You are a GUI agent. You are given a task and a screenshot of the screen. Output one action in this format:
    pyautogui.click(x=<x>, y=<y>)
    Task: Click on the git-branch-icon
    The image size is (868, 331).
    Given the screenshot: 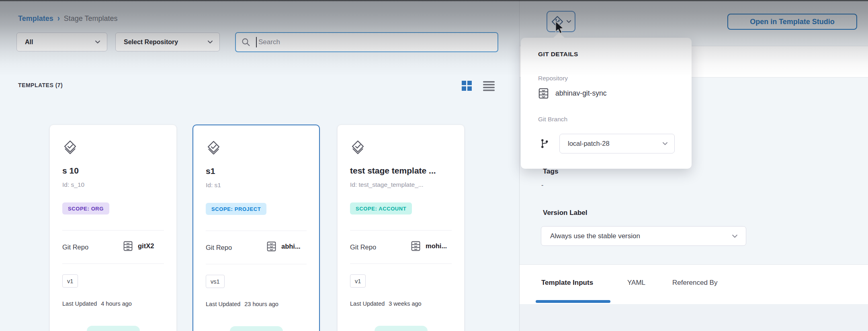 What is the action you would take?
    pyautogui.click(x=545, y=144)
    